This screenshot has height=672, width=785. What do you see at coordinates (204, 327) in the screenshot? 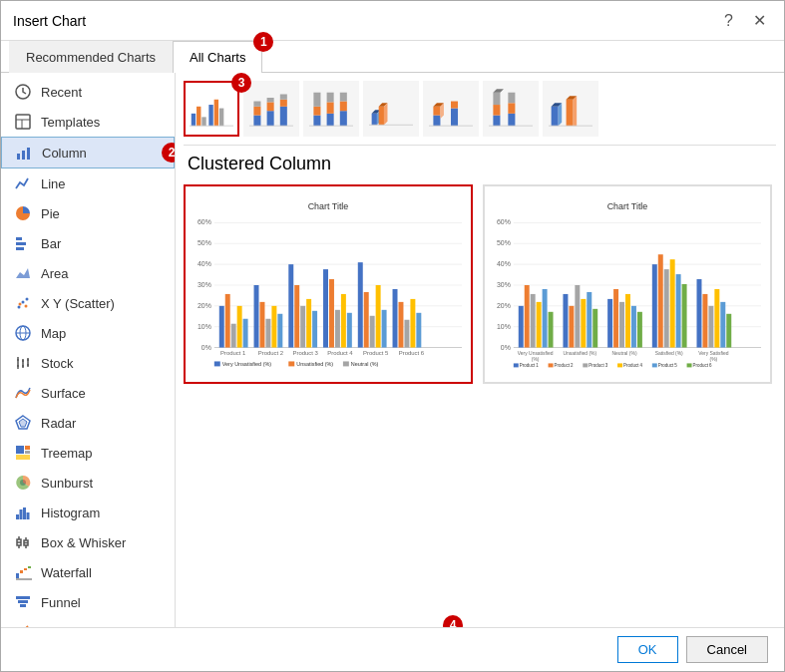
I see `svg-text: 10%` at bounding box center [204, 327].